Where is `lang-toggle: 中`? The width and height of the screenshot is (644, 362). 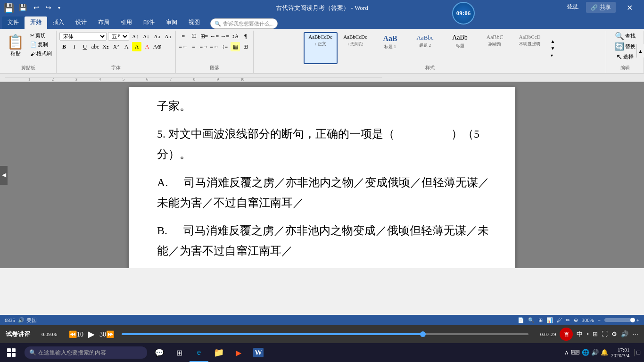 lang-toggle: 中 is located at coordinates (580, 334).